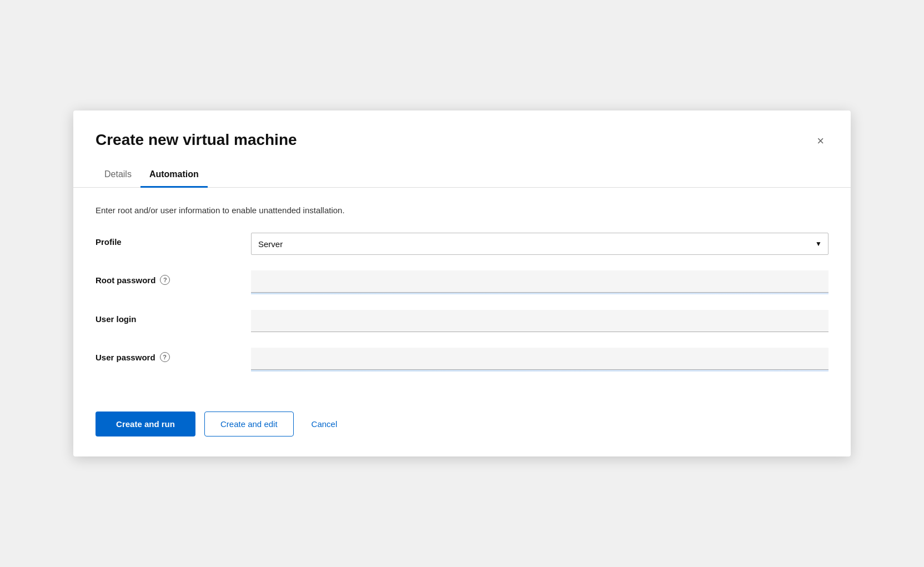 Image resolution: width=924 pixels, height=567 pixels. Describe the element at coordinates (540, 321) in the screenshot. I see `user-login-control` at that location.